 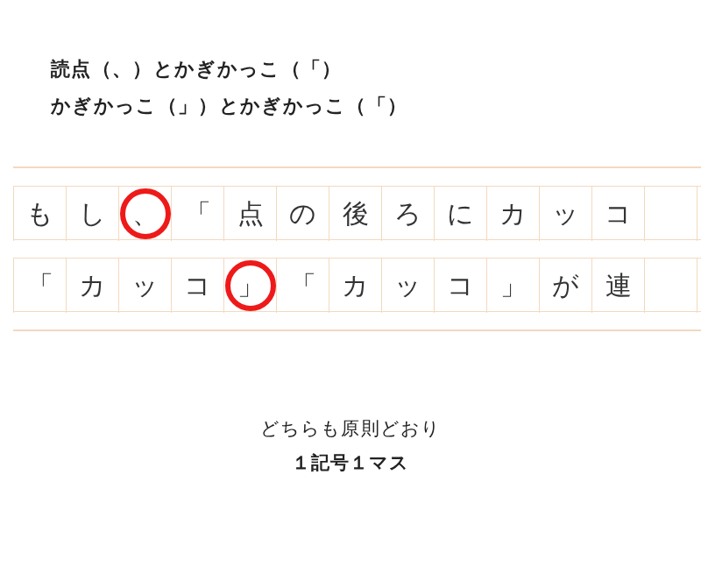 What do you see at coordinates (39, 214) in the screenshot?
I see `grid-cell: も` at bounding box center [39, 214].